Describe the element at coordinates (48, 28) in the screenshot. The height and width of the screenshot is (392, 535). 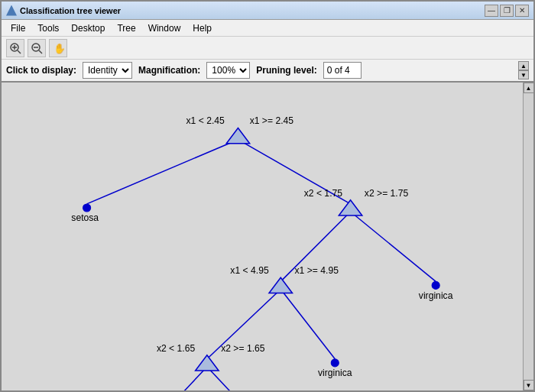
I see `menu-tools: Tools` at that location.